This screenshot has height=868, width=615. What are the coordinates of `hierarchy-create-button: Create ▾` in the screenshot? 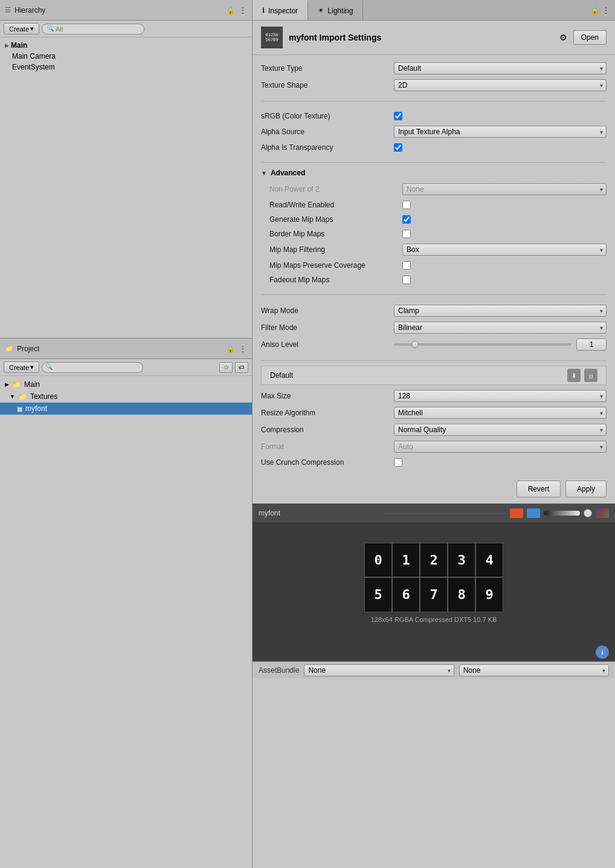 It's located at (22, 29).